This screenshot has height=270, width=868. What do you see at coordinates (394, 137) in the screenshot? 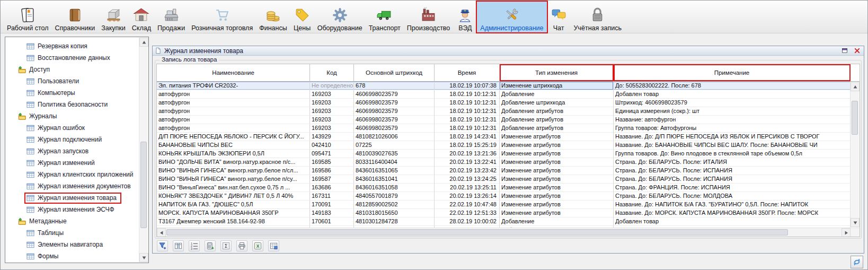
I see `cell-barcode: 4810821026006` at bounding box center [394, 137].